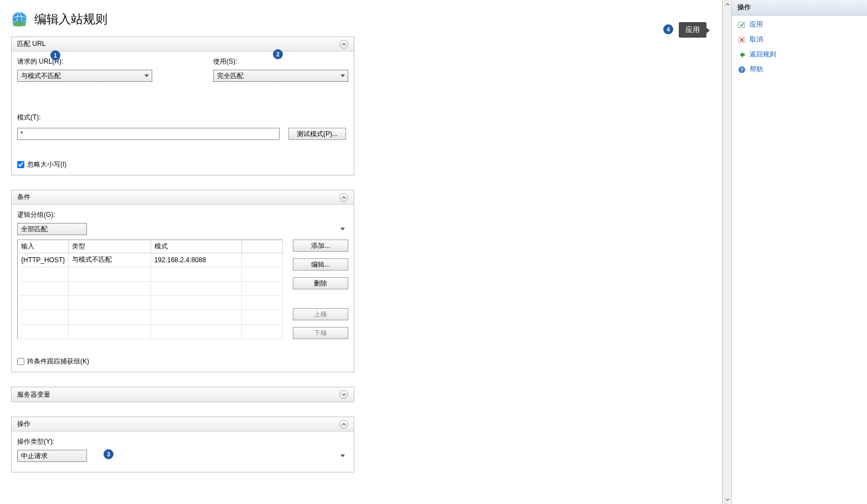 The width and height of the screenshot is (867, 504). Describe the element at coordinates (21, 362) in the screenshot. I see `track-capture-checkbox` at that location.